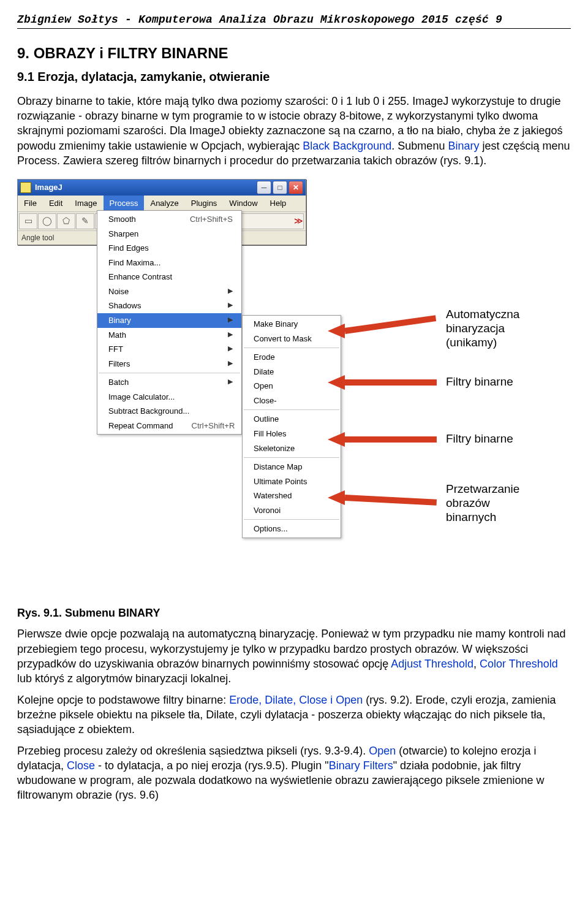 The image size is (588, 920). What do you see at coordinates (423, 146) in the screenshot?
I see `text: Submenu` at bounding box center [423, 146].